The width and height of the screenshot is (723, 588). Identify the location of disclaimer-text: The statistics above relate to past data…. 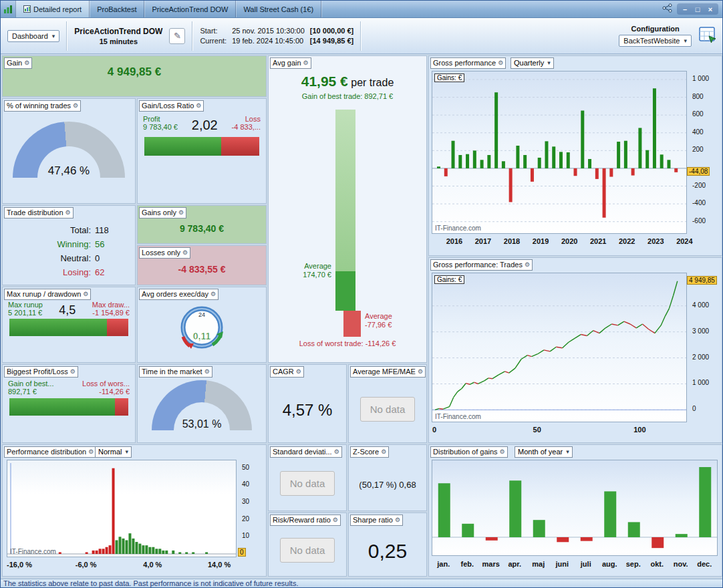
(151, 583).